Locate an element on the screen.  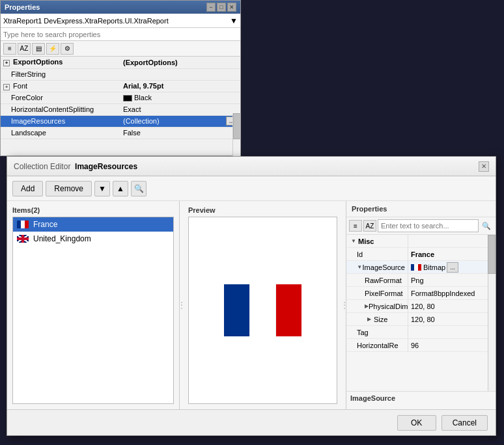
properties-title: Properties is located at coordinates (22, 7).